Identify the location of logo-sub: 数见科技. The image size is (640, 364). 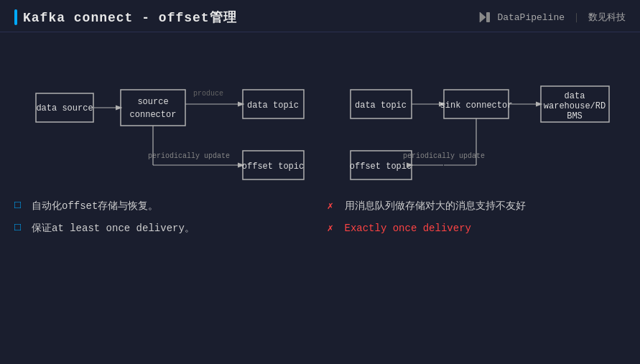
(607, 17).